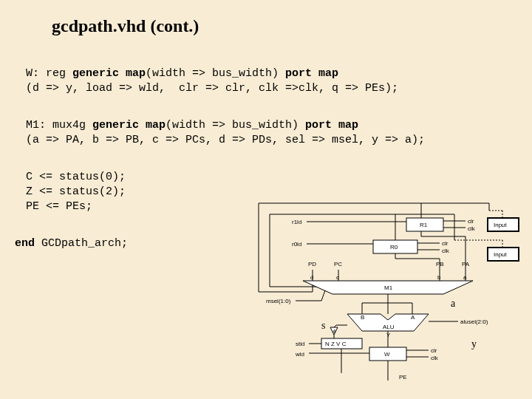 The height and width of the screenshot is (399, 532). I want to click on code-line-3: M1: mux4g generic map(width => bus_width…, so click(192, 126).